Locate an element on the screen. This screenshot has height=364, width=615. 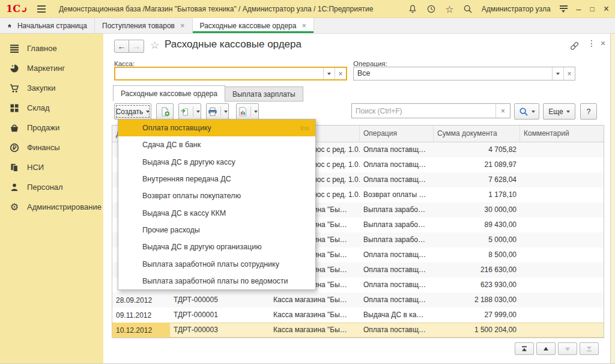
go-down-button is located at coordinates (568, 348).